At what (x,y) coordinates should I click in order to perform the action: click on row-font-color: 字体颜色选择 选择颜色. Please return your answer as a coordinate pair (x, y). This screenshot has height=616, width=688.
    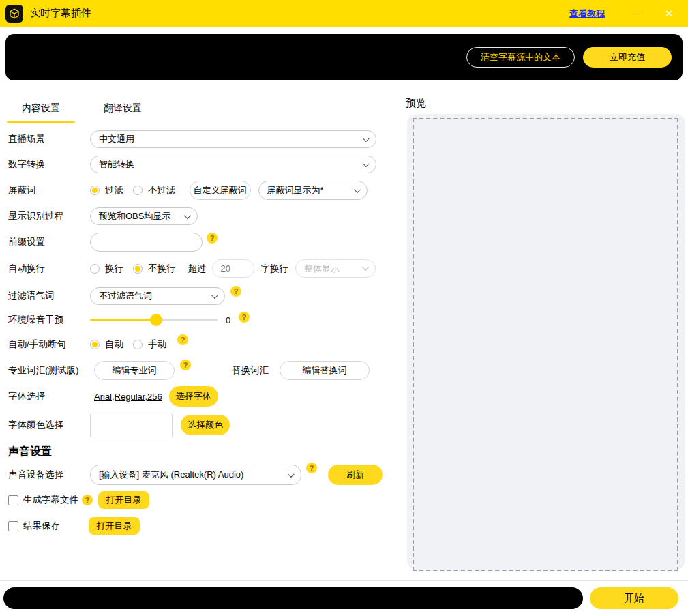
    Looking at the image, I should click on (119, 425).